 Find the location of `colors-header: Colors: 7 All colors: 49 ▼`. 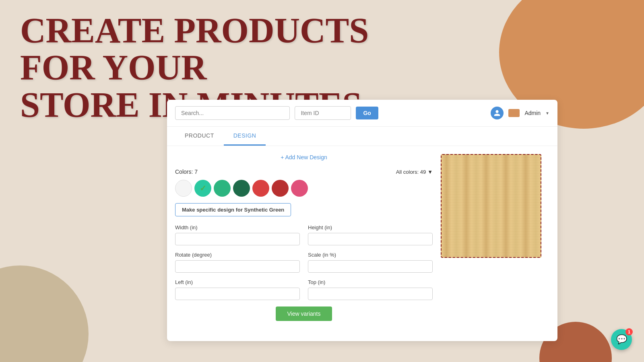

colors-header: Colors: 7 All colors: 49 ▼ is located at coordinates (304, 172).